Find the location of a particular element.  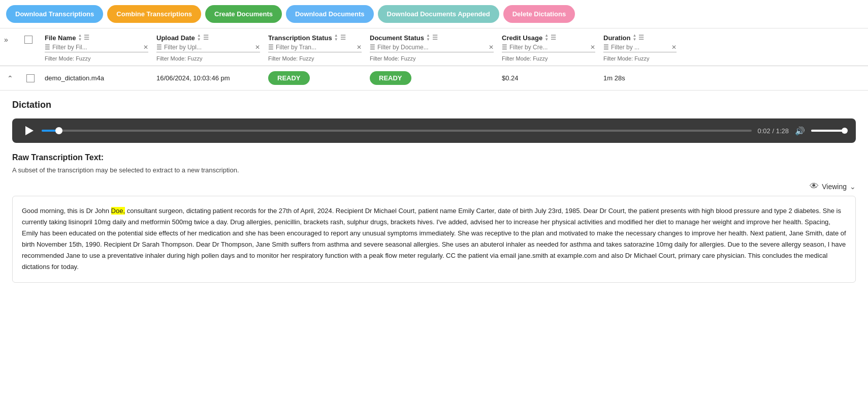

transcription-status-badge: READY is located at coordinates (289, 78).